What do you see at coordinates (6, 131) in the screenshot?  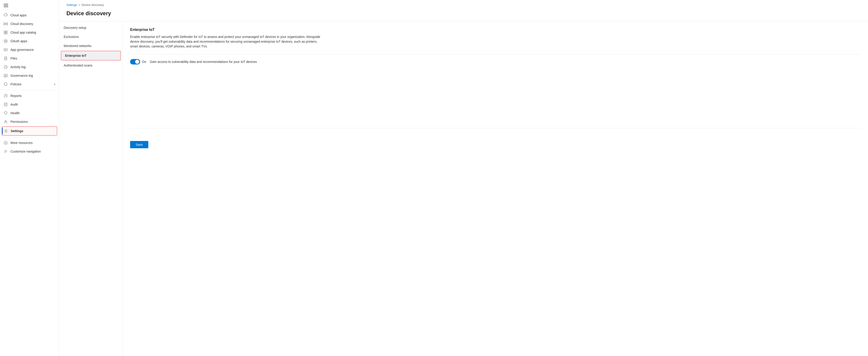 I see `settings-icon` at bounding box center [6, 131].